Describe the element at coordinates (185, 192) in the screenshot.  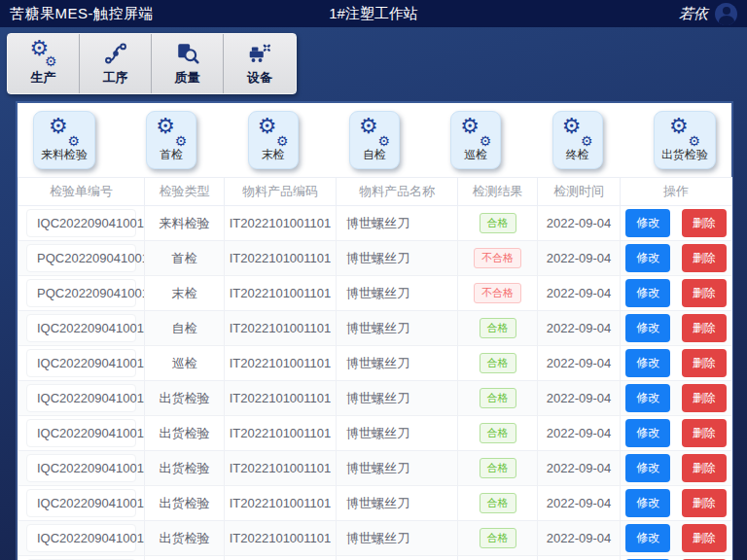
I see `header-inspection-type: 检验类型` at that location.